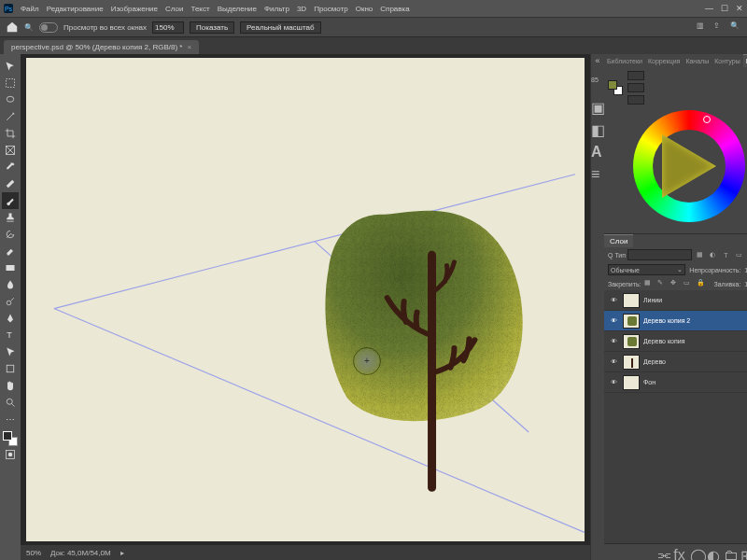 The height and width of the screenshot is (560, 747). I want to click on color-triangle, so click(689, 166).